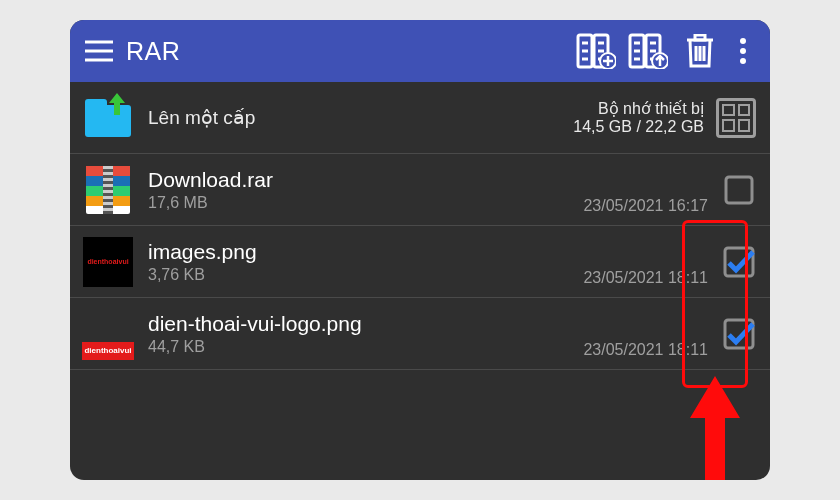 The width and height of the screenshot is (840, 500). Describe the element at coordinates (366, 324) in the screenshot. I see `file-name: dien-thoai-vui-logo.png` at that location.